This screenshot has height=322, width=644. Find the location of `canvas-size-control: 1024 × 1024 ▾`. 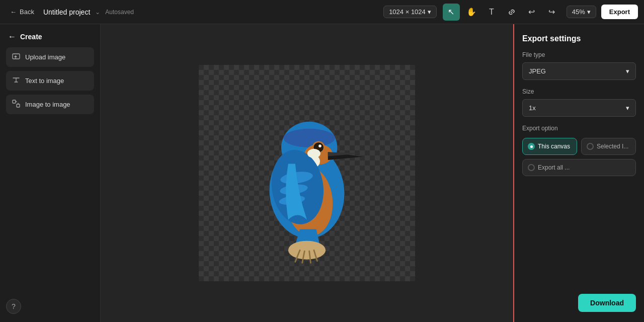

canvas-size-control: 1024 × 1024 ▾ is located at coordinates (410, 12).